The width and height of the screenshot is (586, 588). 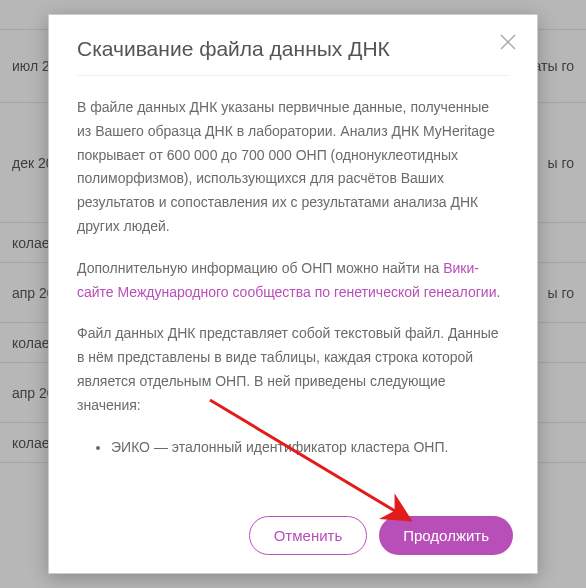 What do you see at coordinates (446, 536) in the screenshot?
I see `continue-button: Продолжить` at bounding box center [446, 536].